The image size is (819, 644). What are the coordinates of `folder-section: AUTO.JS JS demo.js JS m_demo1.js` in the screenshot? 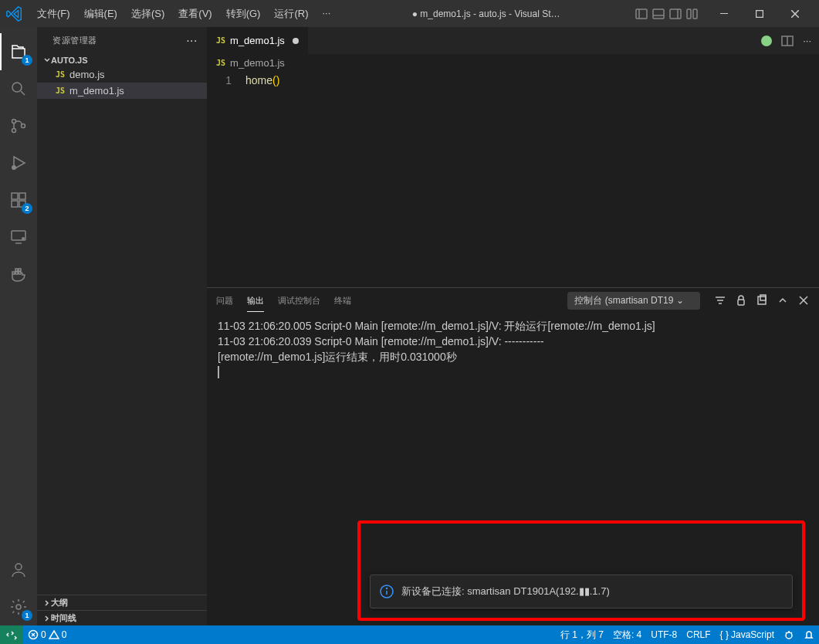 It's located at (122, 76).